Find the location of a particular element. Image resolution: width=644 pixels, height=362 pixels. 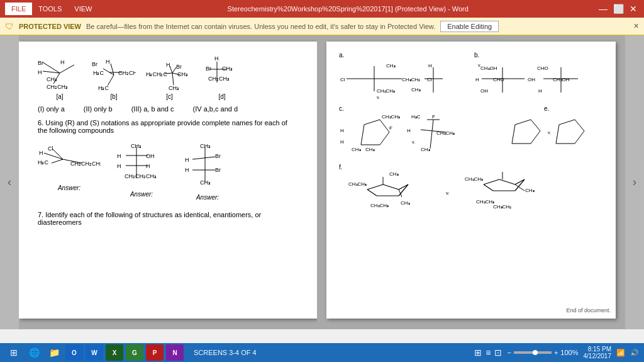

outlook-icon: O is located at coordinates (74, 353).